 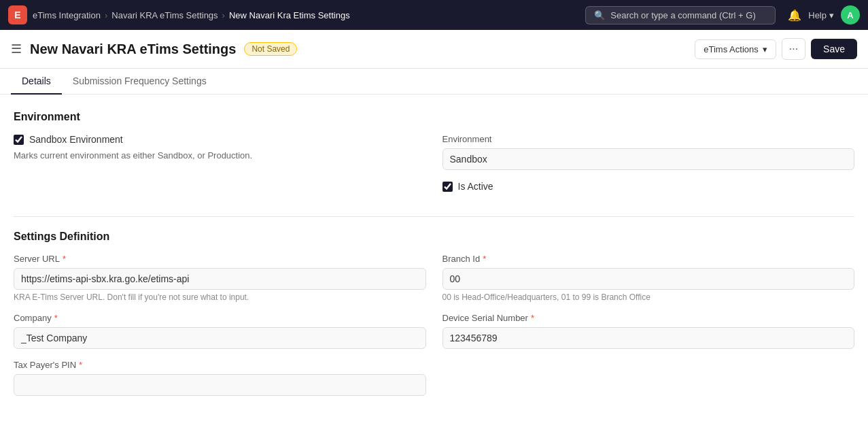 I want to click on device-serial-input, so click(x=648, y=338).